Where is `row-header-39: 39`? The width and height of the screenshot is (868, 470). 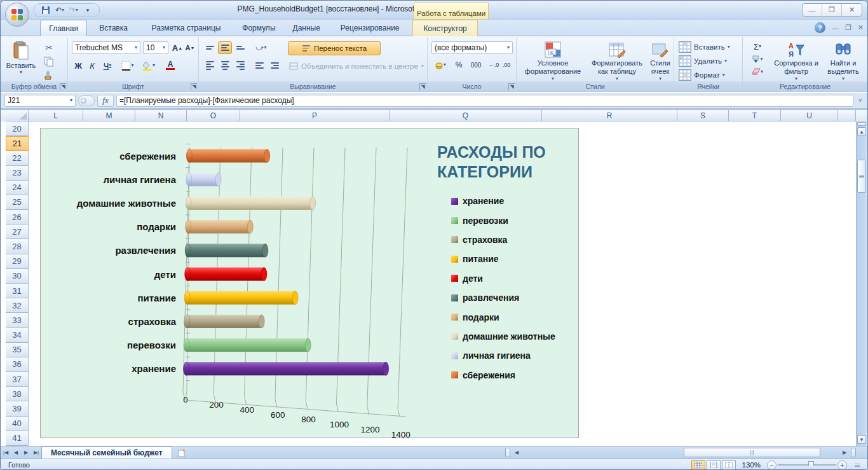 row-header-39: 39 is located at coordinates (17, 408).